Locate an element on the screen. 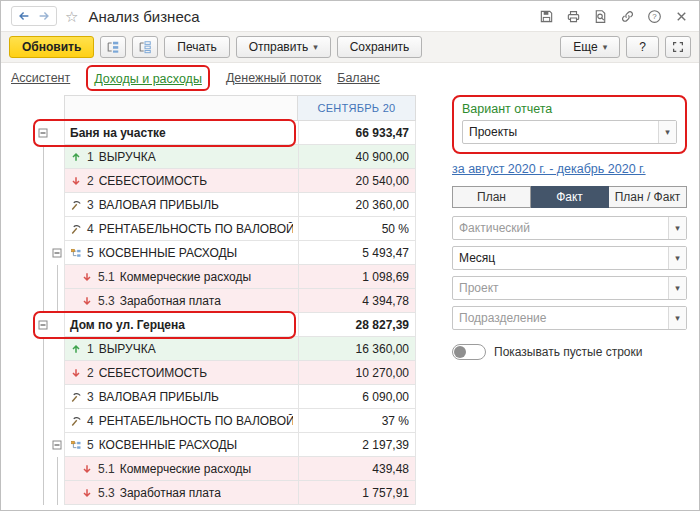  row-value-cell: 439,48 is located at coordinates (357, 469).